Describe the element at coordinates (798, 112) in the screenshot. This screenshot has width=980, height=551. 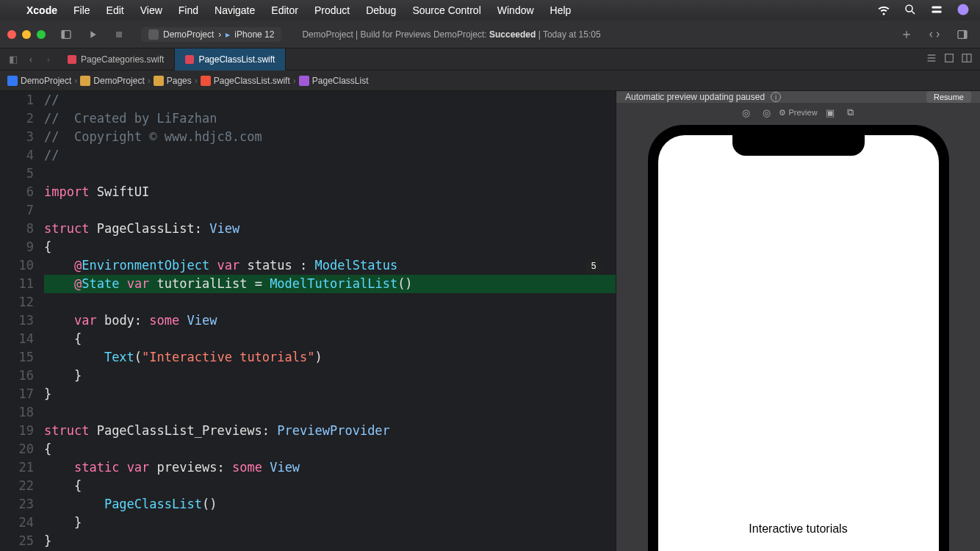
I see `preview-controls: ◎ ◎ ⚙ Preview ▣ ⧉` at that location.